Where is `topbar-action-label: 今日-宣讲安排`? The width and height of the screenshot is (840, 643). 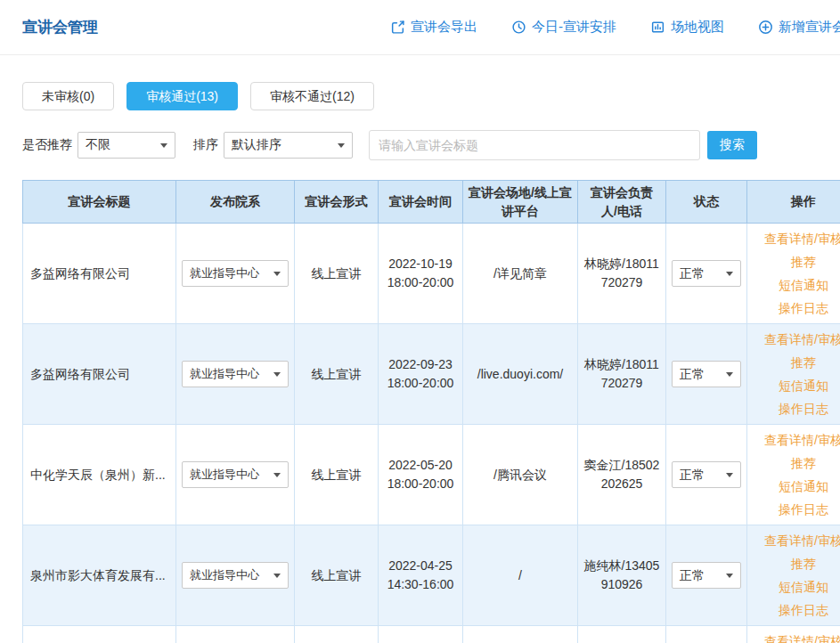
topbar-action-label: 今日-宣讲安排 is located at coordinates (574, 27).